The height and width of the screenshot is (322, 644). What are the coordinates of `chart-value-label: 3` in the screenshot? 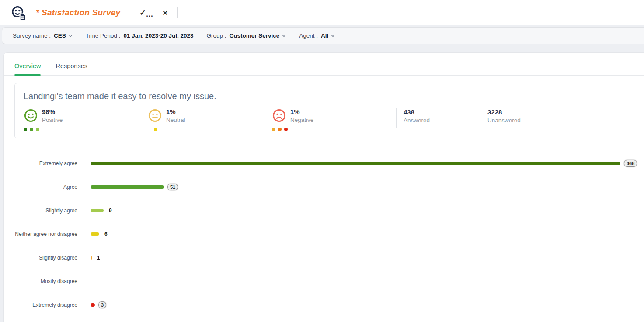 It's located at (102, 305).